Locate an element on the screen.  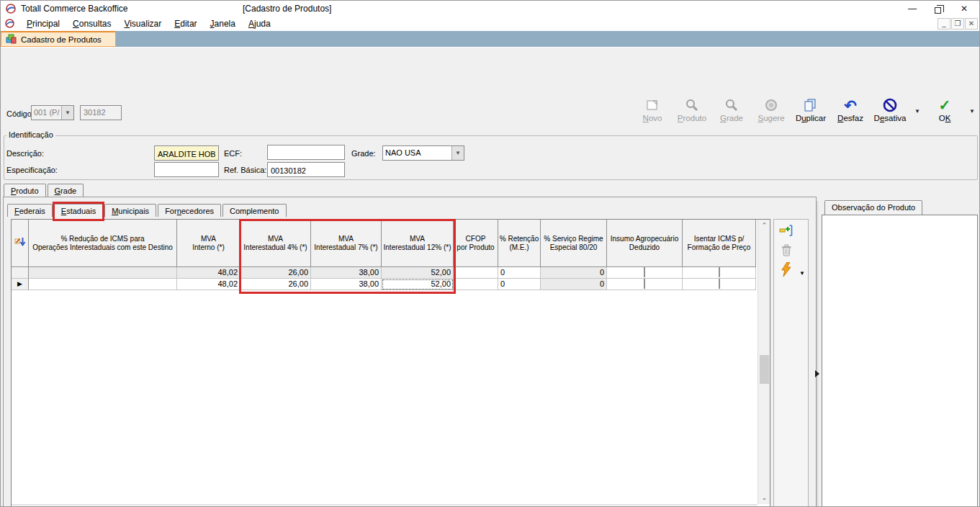
col-header-cfop: CFOPpor Produto is located at coordinates (476, 243).